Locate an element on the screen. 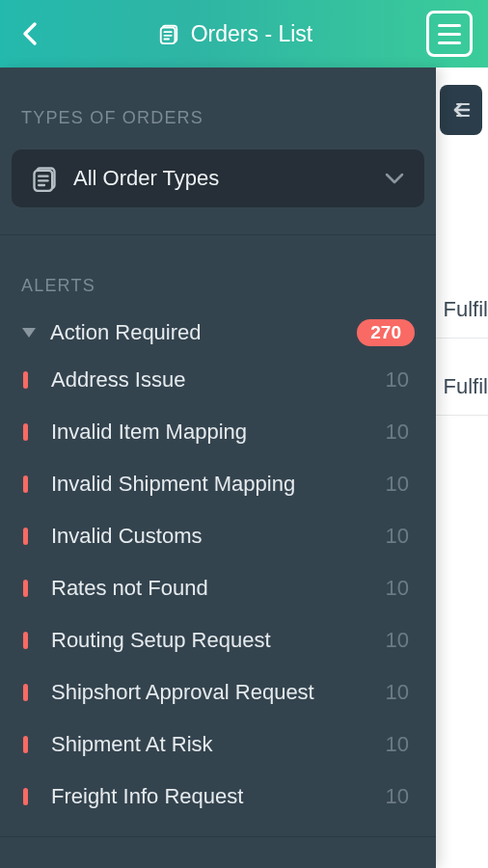 Image resolution: width=488 pixels, height=868 pixels. alert-item-label: Shipment At Risk is located at coordinates (210, 745).